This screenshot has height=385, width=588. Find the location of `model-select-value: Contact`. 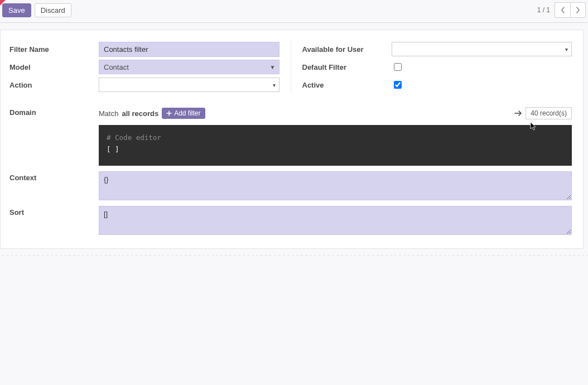

model-select-value: Contact is located at coordinates (116, 67).